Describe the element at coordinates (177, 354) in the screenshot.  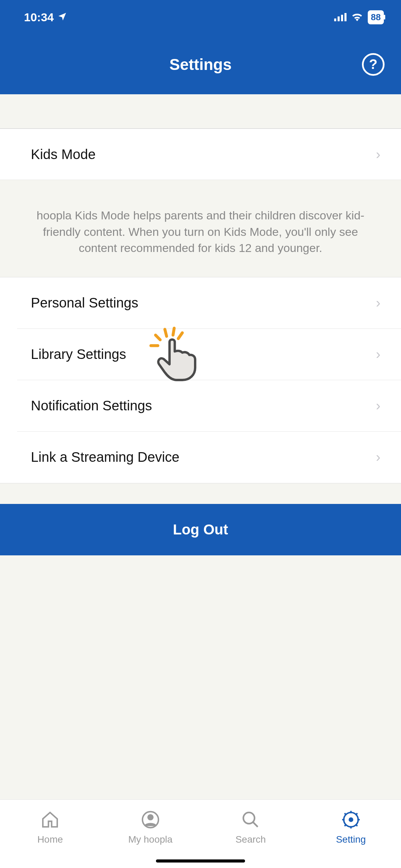
I see `tap-indicator-icon` at that location.